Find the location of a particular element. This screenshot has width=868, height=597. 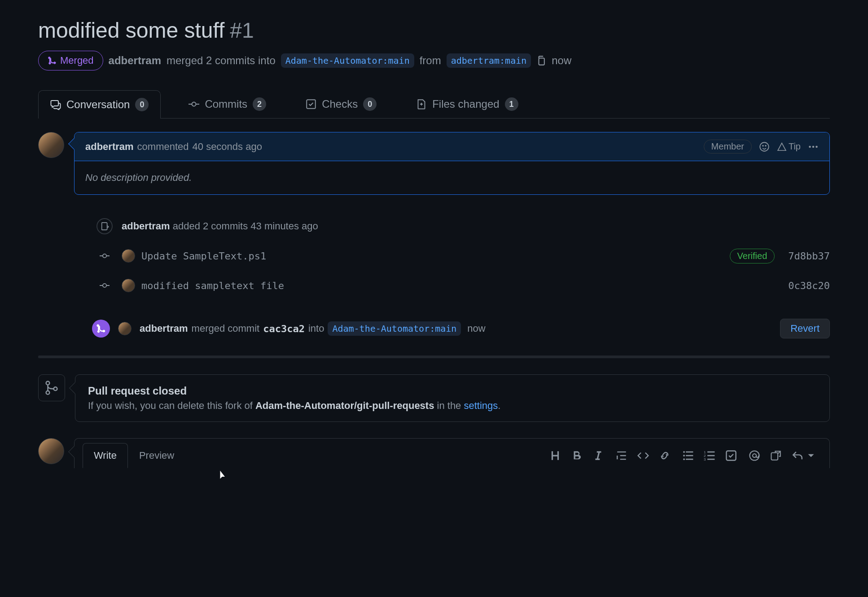

meta-author: adbertram is located at coordinates (135, 61).